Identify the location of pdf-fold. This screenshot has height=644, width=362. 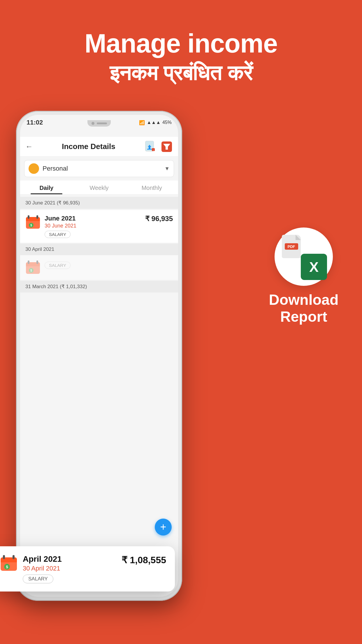
(298, 237).